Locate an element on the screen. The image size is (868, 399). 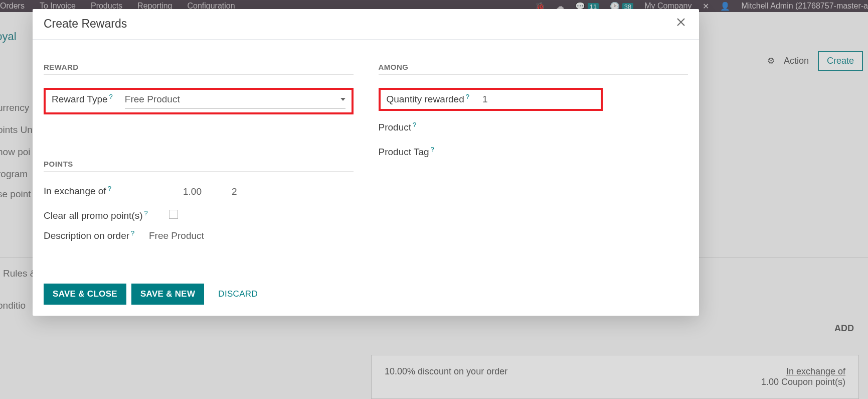
reward-type-label: Reward Type? is located at coordinates (82, 99).